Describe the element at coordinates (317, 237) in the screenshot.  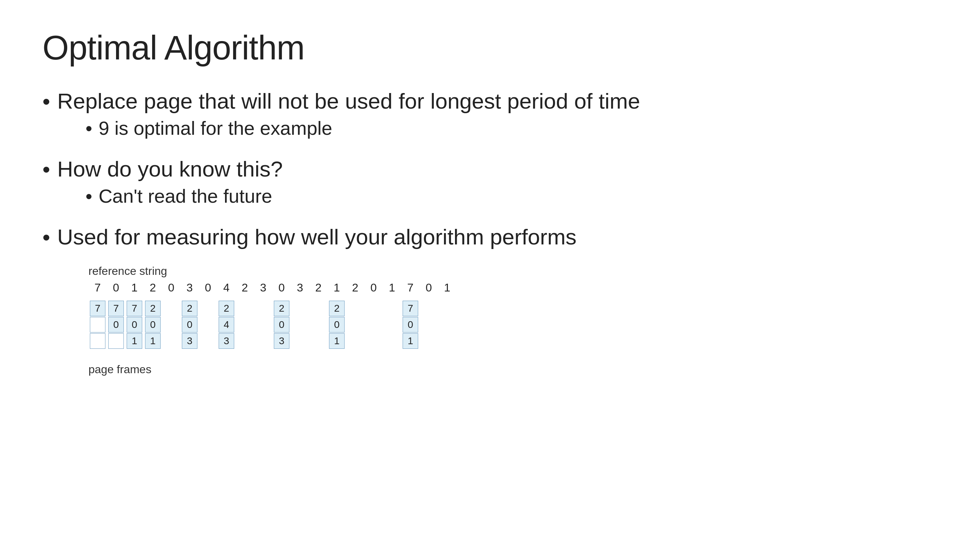
I see `bullet-text-block-3: Used for measuring how well your algorit…` at that location.